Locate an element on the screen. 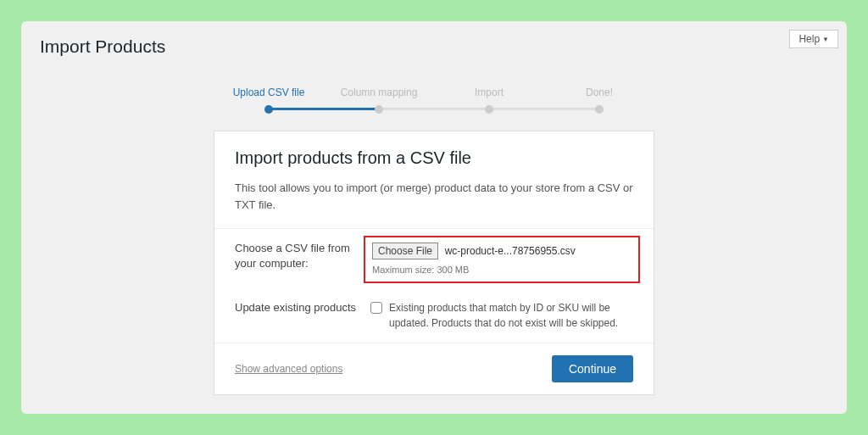 The height and width of the screenshot is (435, 868). selected-filename: wc-product-e...78756955.csv is located at coordinates (510, 251).